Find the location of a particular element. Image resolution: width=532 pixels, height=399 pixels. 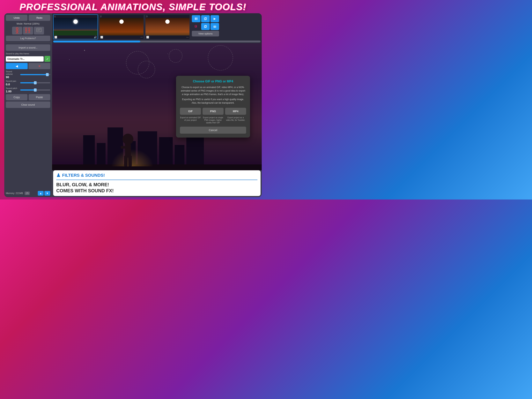

modal-description2: Exporting as PNG is useful if you want a… is located at coordinates (213, 101).